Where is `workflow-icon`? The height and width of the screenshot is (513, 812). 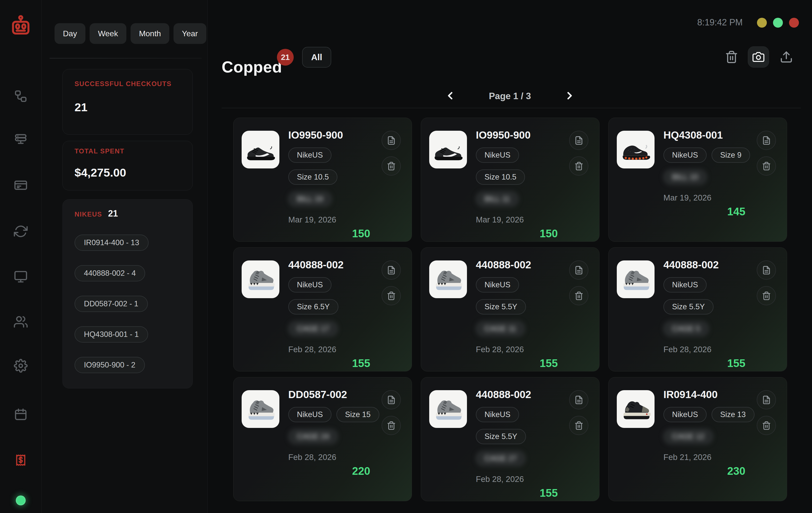 workflow-icon is located at coordinates (21, 96).